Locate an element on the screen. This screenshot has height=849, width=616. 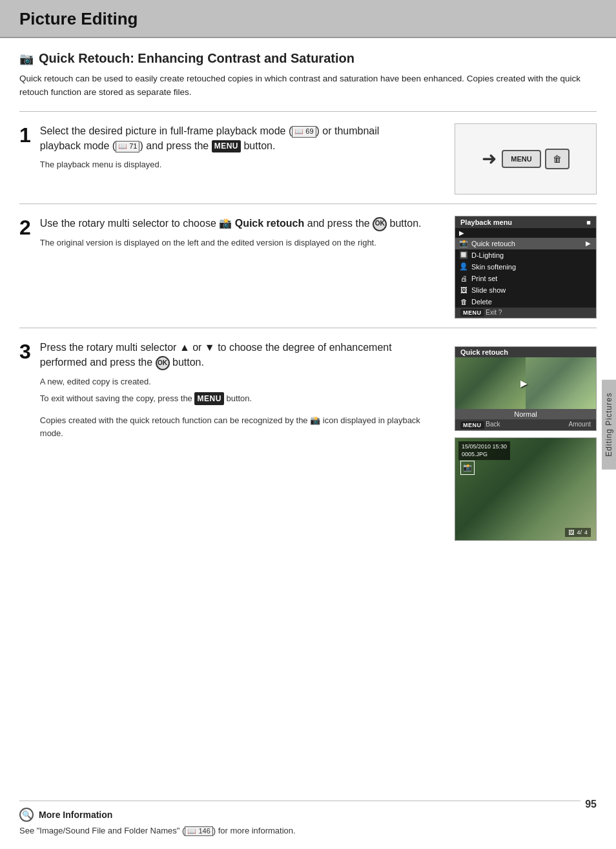
menu-button: MENU is located at coordinates (521, 159).